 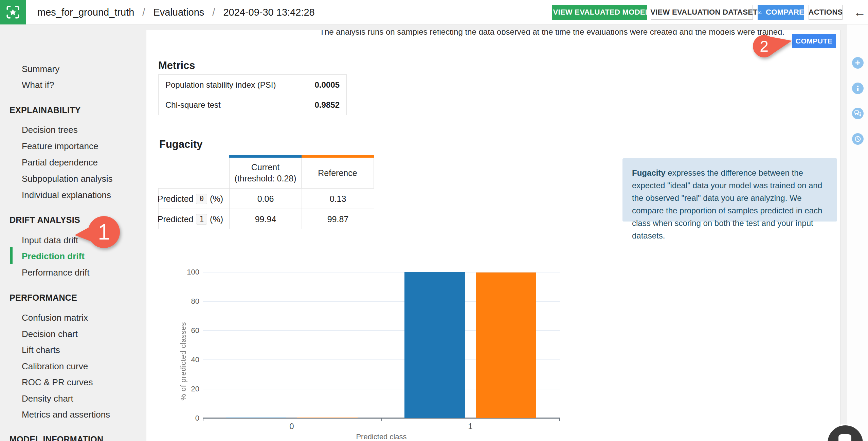 What do you see at coordinates (57, 383) in the screenshot?
I see `sidebar-item-roc-pr-curves: ROC & PR curves` at bounding box center [57, 383].